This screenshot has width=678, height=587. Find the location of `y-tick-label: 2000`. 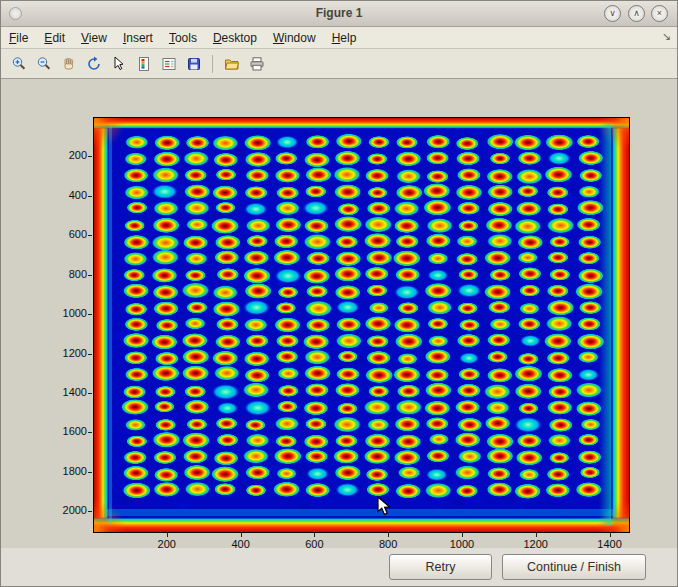

y-tick-label: 2000 is located at coordinates (66, 510).